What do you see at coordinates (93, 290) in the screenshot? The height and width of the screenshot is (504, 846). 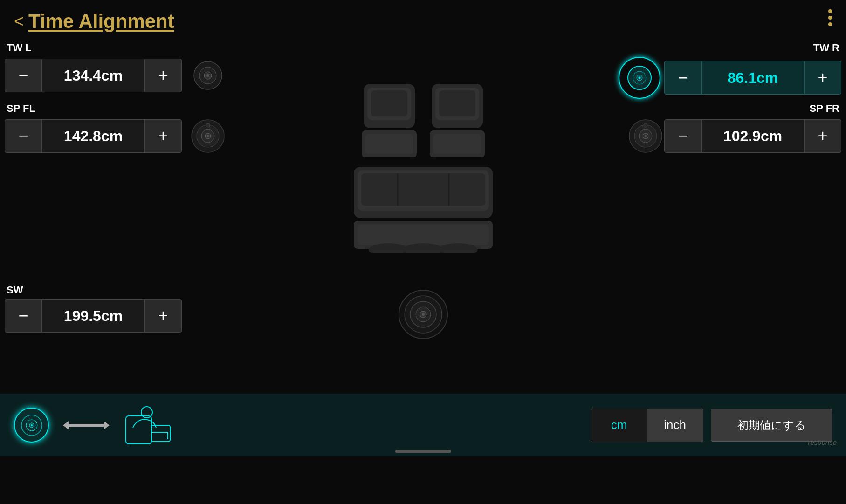 I see `sw-label: SW` at bounding box center [93, 290].